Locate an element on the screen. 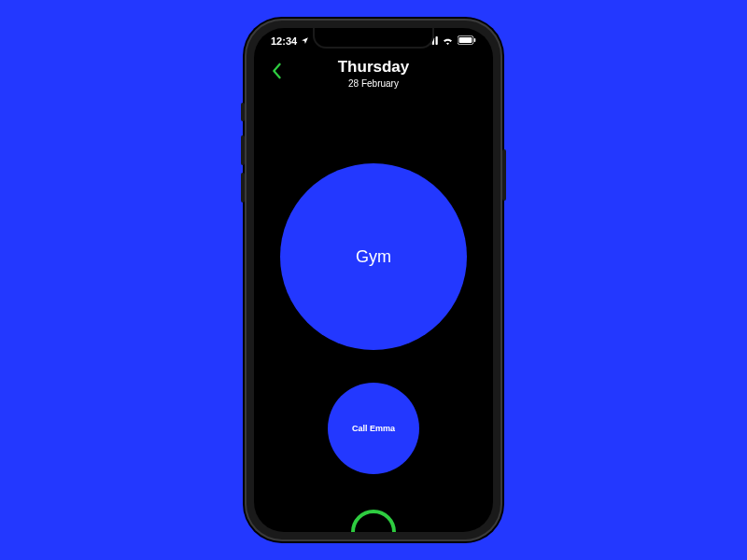 This screenshot has height=560, width=747. back-button is located at coordinates (276, 71).